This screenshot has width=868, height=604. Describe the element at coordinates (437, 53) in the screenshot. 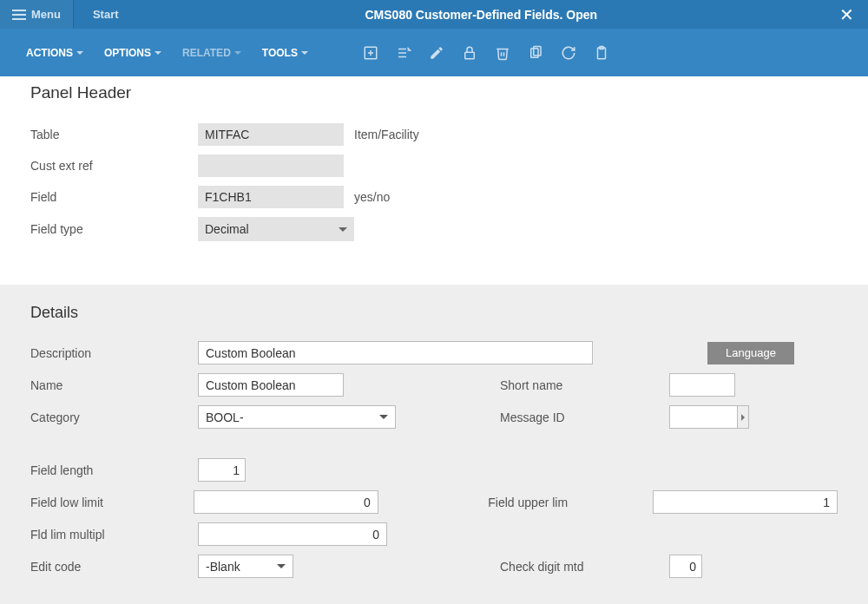

I see `edit-icon` at that location.